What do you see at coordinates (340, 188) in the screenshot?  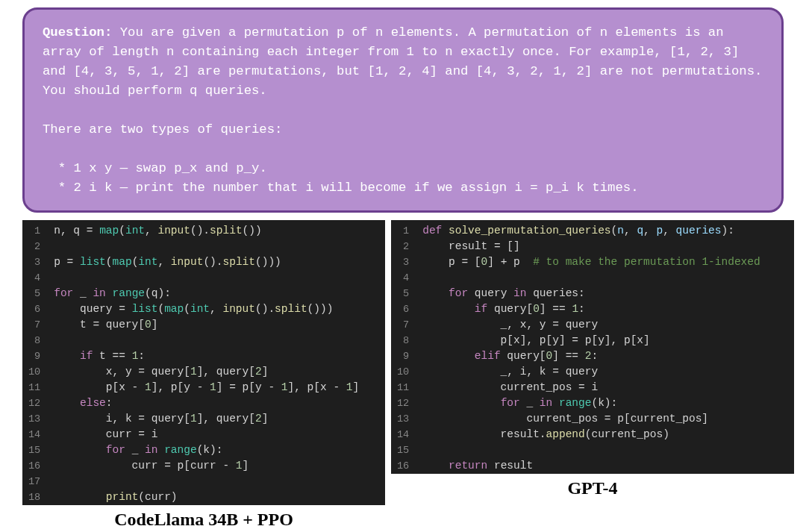 I see `question-bullet-2: * 2 i k — print the number that i will b…` at bounding box center [340, 188].